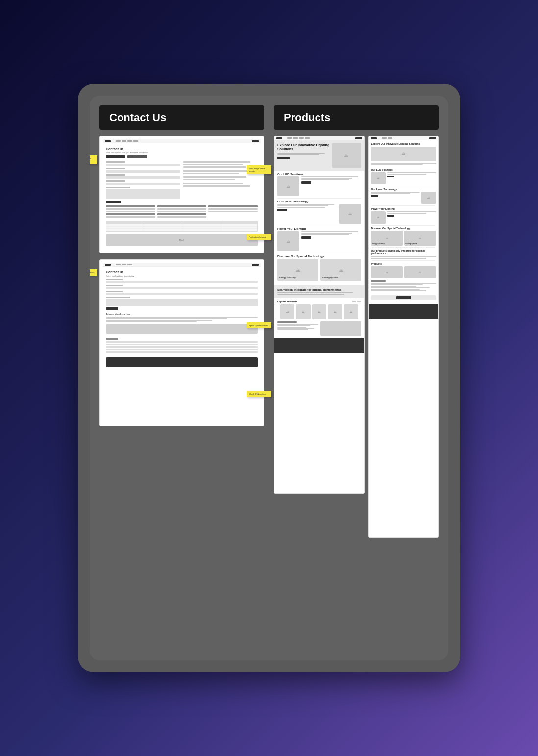 The width and height of the screenshot is (538, 756). What do you see at coordinates (404, 154) in the screenshot?
I see `wf-hero-img-icon: ⛰` at bounding box center [404, 154].